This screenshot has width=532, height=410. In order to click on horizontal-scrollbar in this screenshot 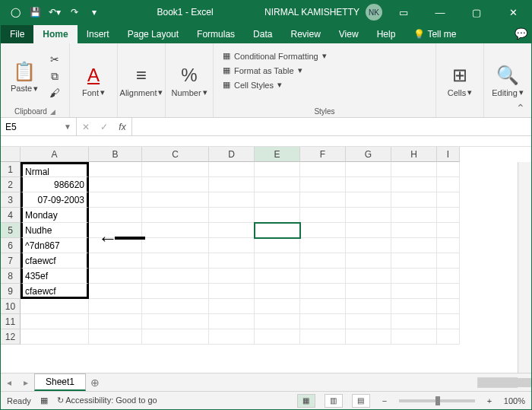, I will do `click(497, 383)`.